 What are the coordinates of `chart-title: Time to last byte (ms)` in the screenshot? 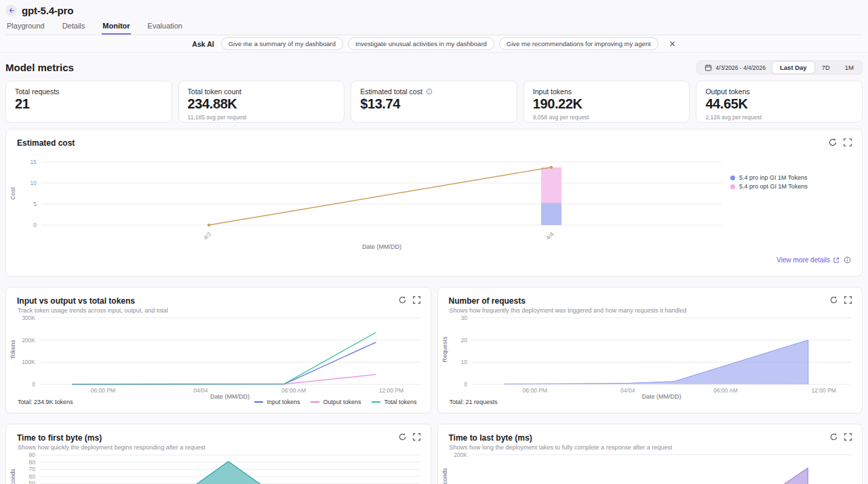 It's located at (491, 438).